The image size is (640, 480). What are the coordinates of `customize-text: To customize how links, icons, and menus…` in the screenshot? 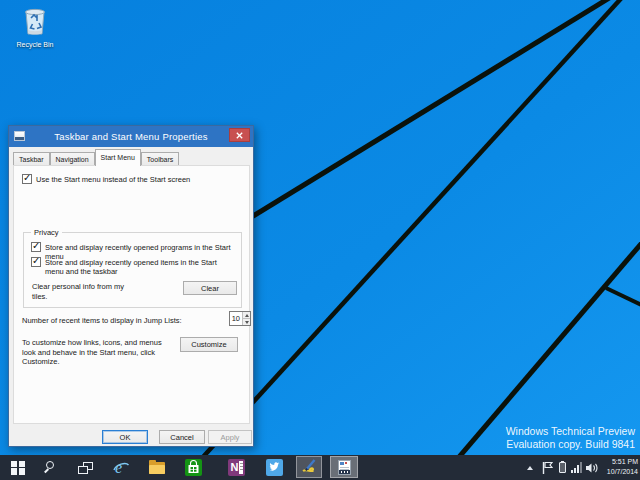 It's located at (98, 352).